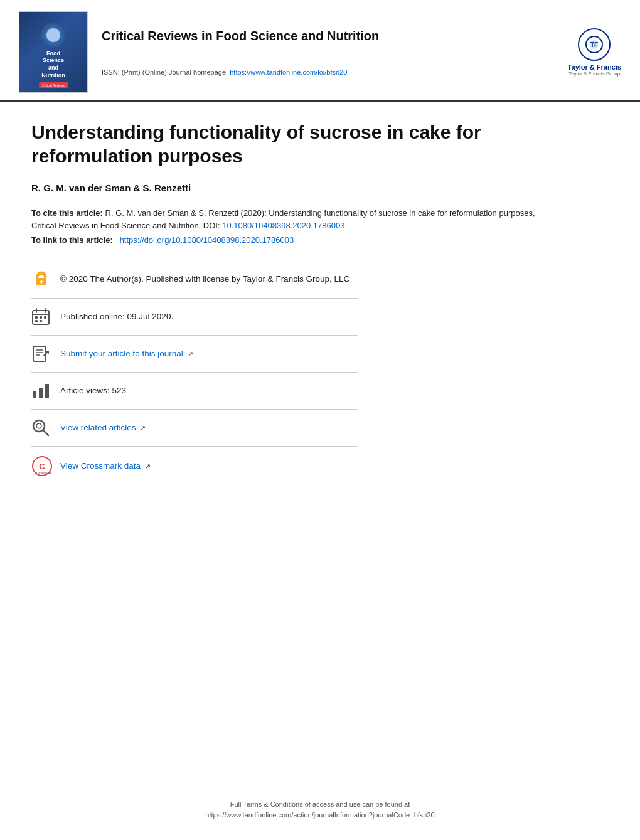  Describe the element at coordinates (44, 473) in the screenshot. I see `svg-text: CrossMark` at that location.